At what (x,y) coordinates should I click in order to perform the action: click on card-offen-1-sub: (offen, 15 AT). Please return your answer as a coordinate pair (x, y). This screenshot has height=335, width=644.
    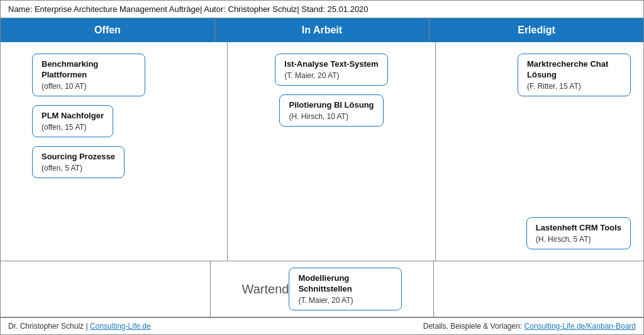
    Looking at the image, I should click on (73, 127).